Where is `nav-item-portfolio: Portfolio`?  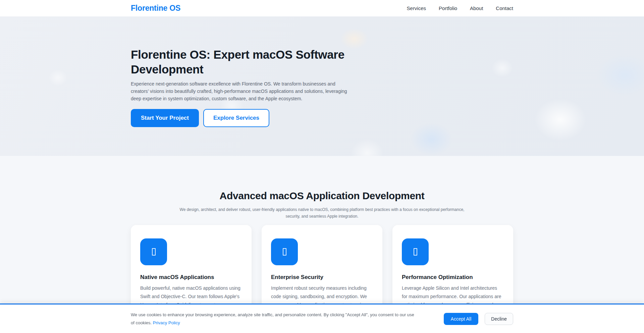
nav-item-portfolio: Portfolio is located at coordinates (448, 8).